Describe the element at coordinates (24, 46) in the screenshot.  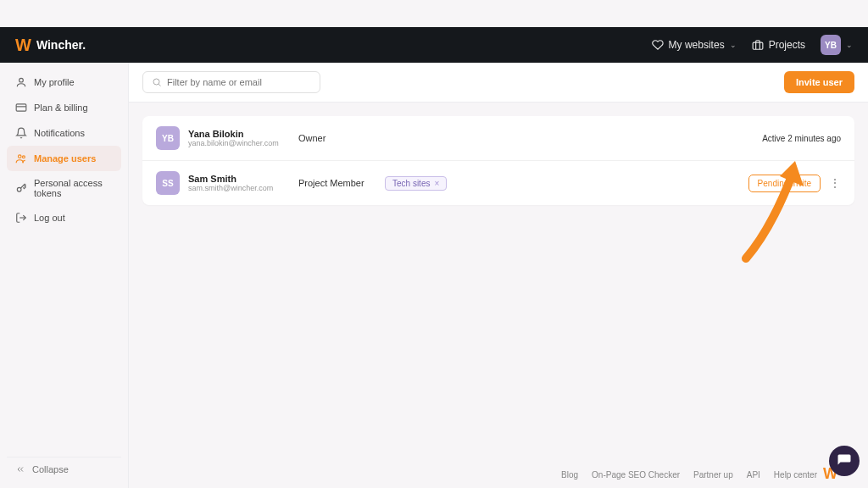
I see `logo-mark-icon: W` at that location.